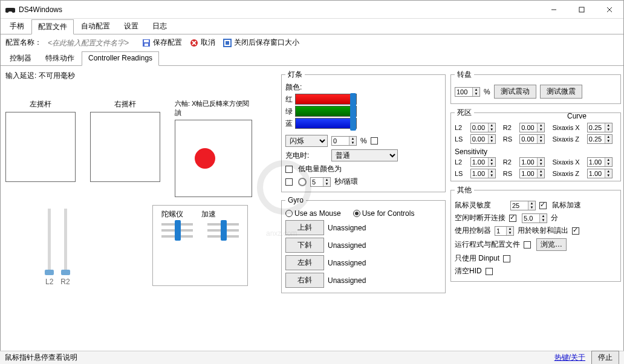  What do you see at coordinates (536, 152) in the screenshot?
I see `sensitivity-label: Sensitivity` at bounding box center [536, 152].